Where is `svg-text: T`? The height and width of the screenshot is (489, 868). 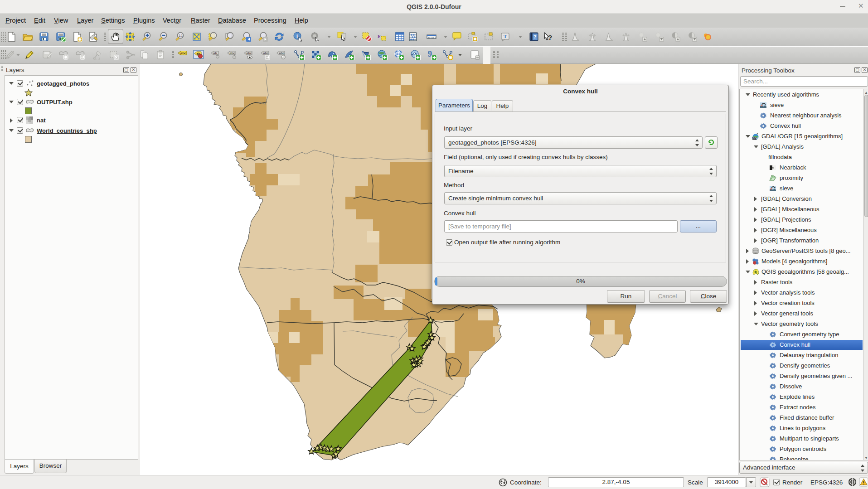
svg-text: T is located at coordinates (505, 36).